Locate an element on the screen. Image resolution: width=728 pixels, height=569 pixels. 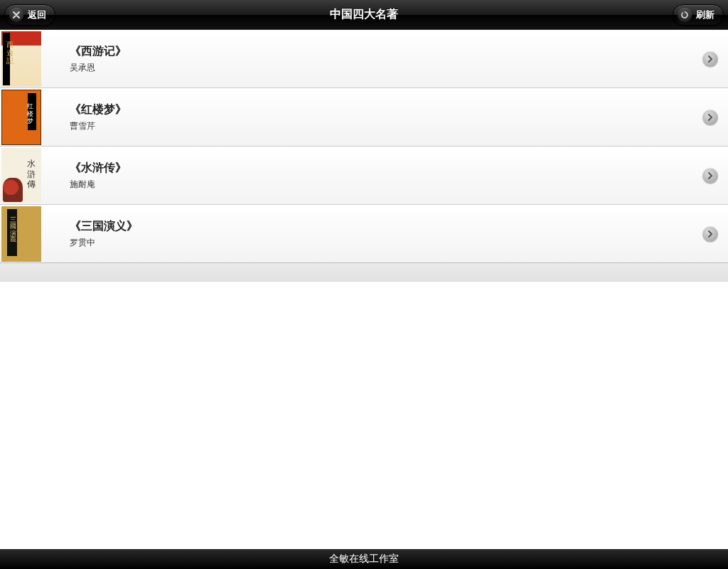
book-author: 吴承恩 is located at coordinates (386, 68).